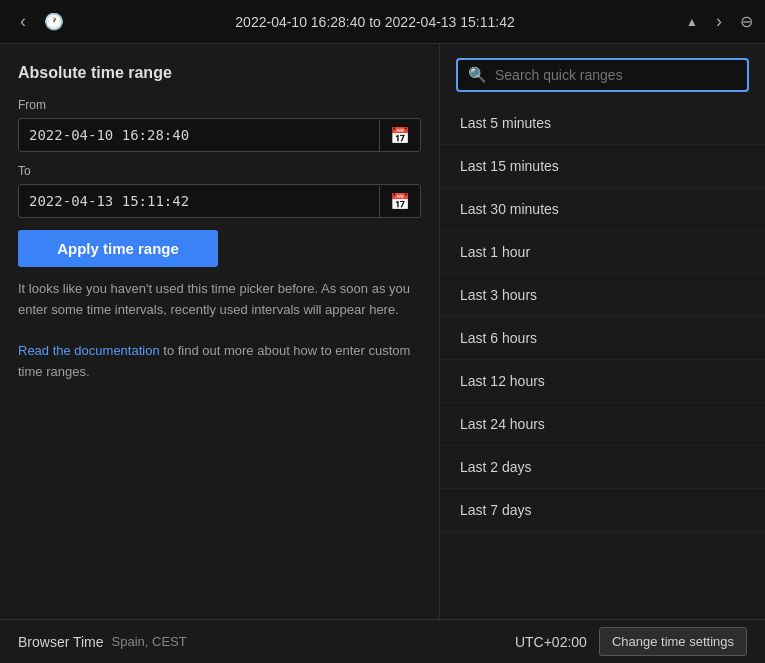 The image size is (765, 663). Describe the element at coordinates (220, 171) in the screenshot. I see `to-label: To` at that location.